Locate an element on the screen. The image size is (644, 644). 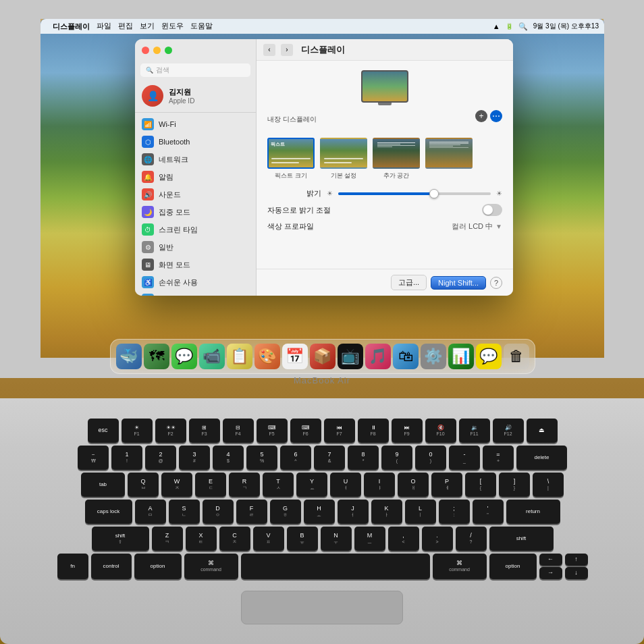
key-period: .> is located at coordinates (437, 539).